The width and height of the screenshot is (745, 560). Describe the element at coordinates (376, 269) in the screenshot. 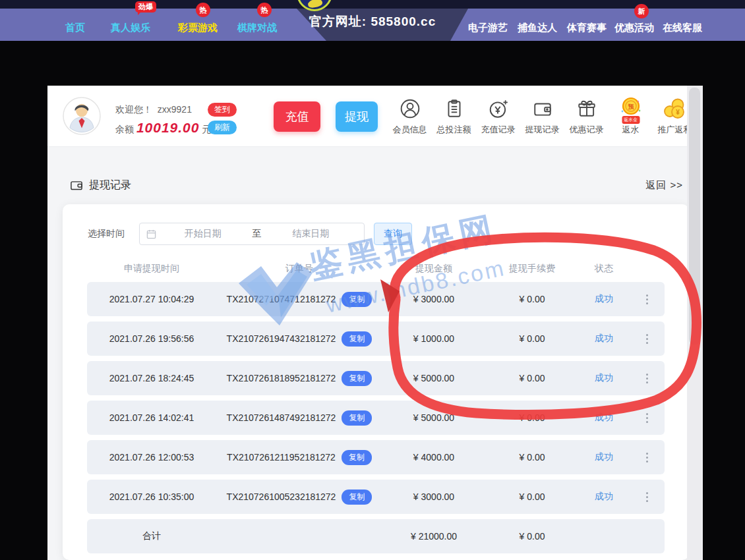

I see `table-header-row: 申请提现时间 订单号 提现金额 提现手续费 状态` at that location.